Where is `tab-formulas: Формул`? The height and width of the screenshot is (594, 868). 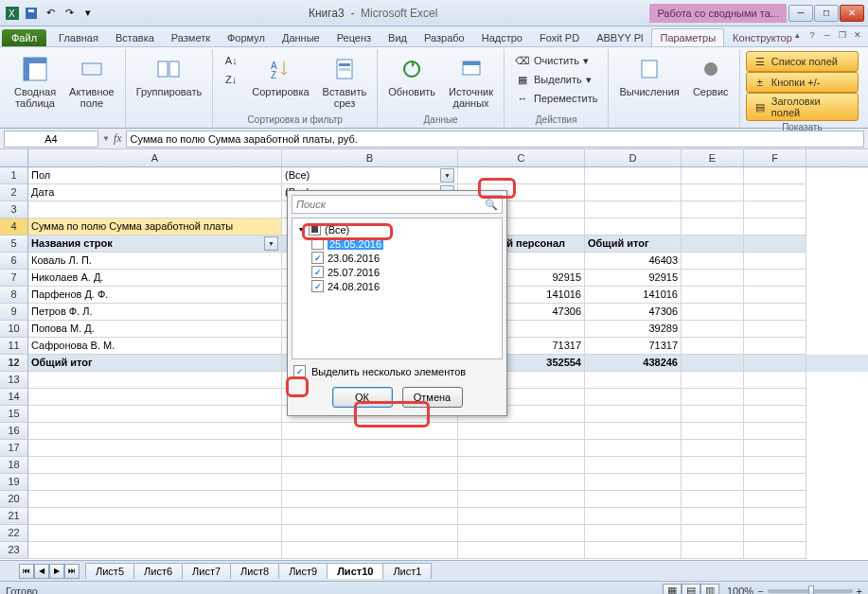
tab-formulas: Формул is located at coordinates (246, 38).